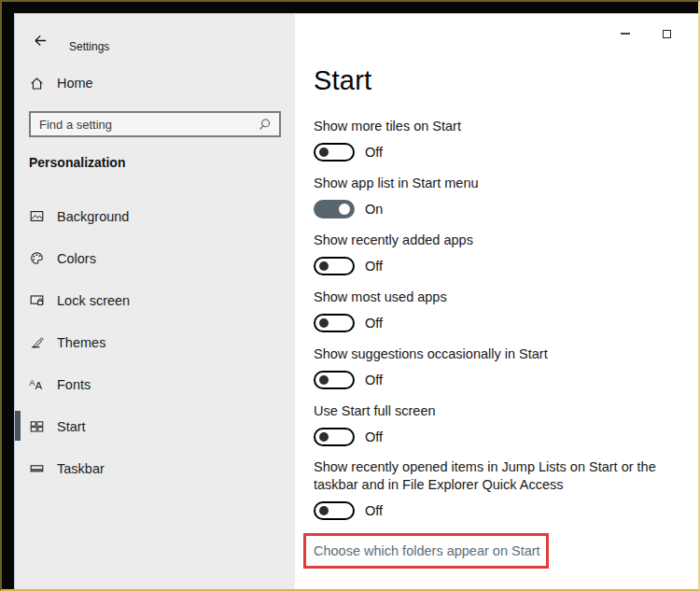 The width and height of the screenshot is (700, 591). What do you see at coordinates (155, 217) in the screenshot?
I see `sidebar-item-background: Background` at bounding box center [155, 217].